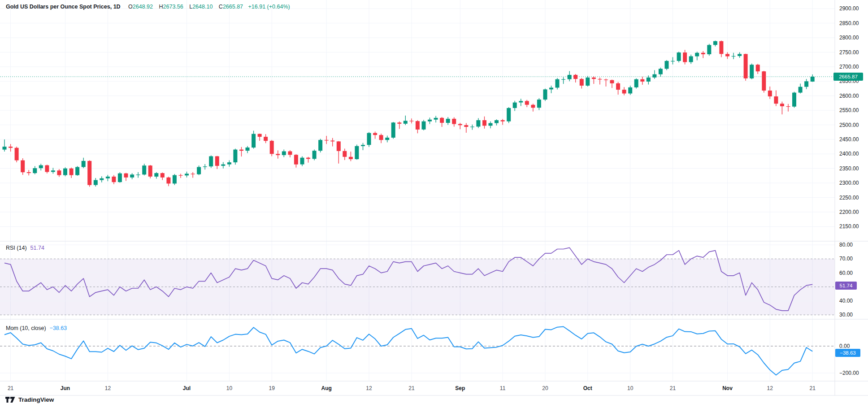 The height and width of the screenshot is (408, 868). I want to click on rsi-axis: 80.0070.0060.0050.0040.0030.00, so click(846, 280).